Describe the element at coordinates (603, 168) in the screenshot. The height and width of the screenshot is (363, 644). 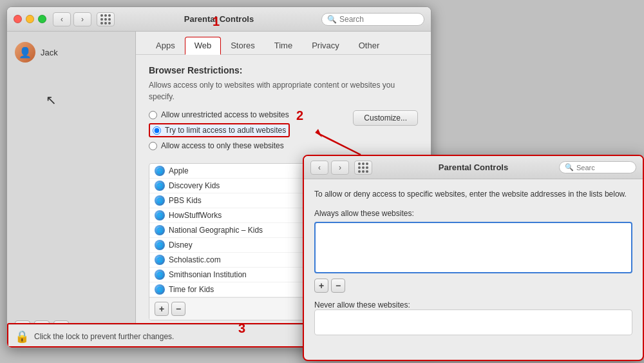
I see `popup-search-input` at that location.